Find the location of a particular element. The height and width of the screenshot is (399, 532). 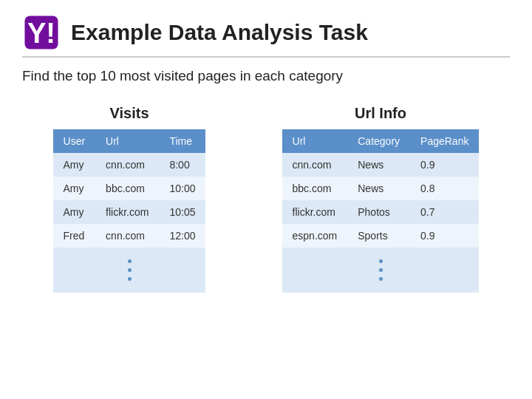

yahoo-logo-icon: Y! is located at coordinates (41, 33).